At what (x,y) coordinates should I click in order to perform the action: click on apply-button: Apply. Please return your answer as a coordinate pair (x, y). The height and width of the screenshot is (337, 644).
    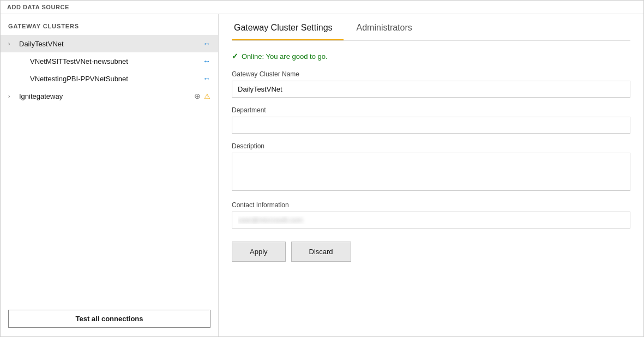
    Looking at the image, I should click on (258, 252).